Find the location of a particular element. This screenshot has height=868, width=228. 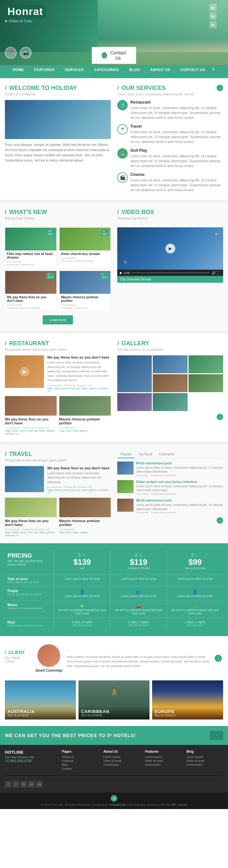

side-btn-1: ▶ is located at coordinates (213, 7).